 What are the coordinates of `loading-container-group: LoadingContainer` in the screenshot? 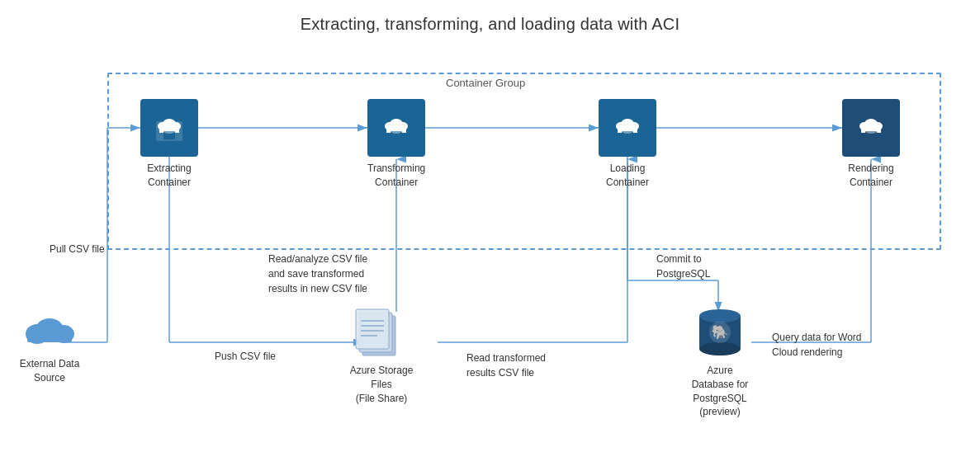 It's located at (627, 144).